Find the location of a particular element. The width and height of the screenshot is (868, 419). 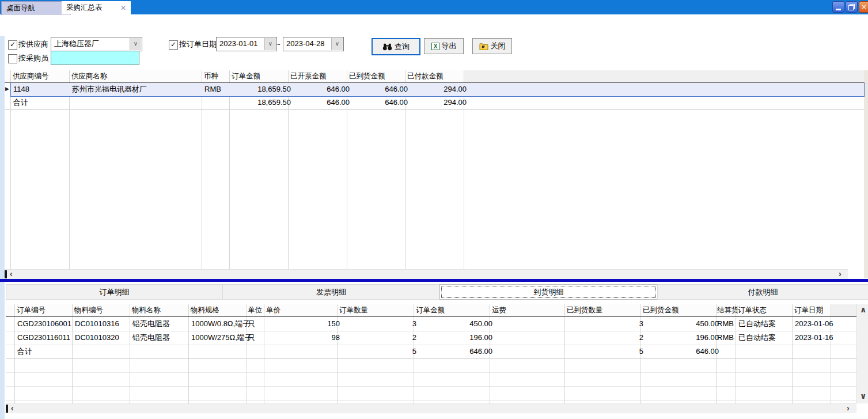

detail-cell: 1000W/275Ω,端子 is located at coordinates (220, 338).